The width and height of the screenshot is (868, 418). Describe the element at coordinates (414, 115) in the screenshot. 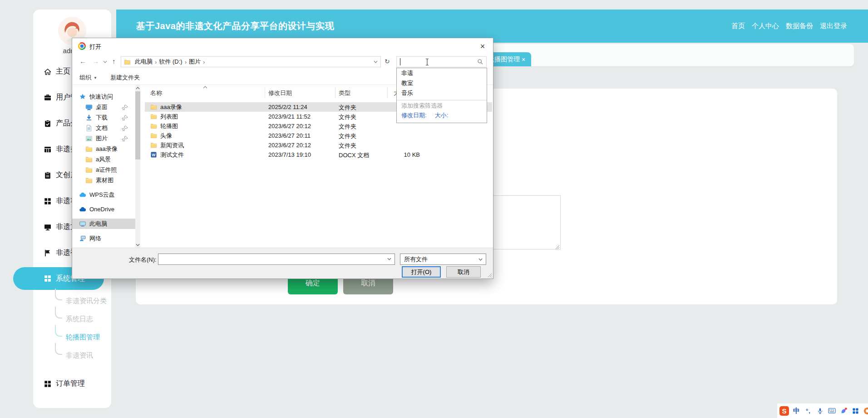

I see `search-filter-link: 修改日期:` at that location.